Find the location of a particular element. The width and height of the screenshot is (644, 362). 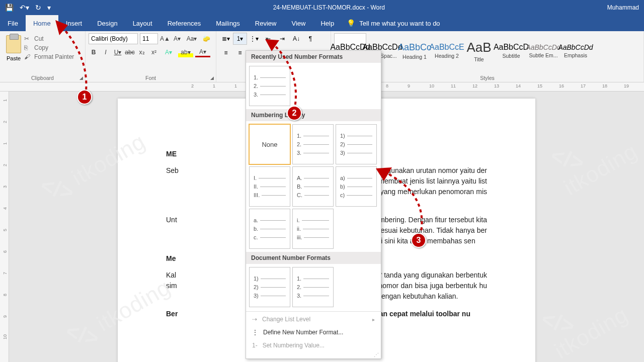

style-title: AaBTitle is located at coordinates (479, 51).